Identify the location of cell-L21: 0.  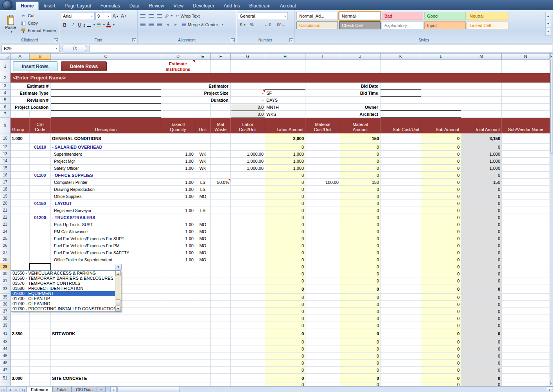
(441, 210).